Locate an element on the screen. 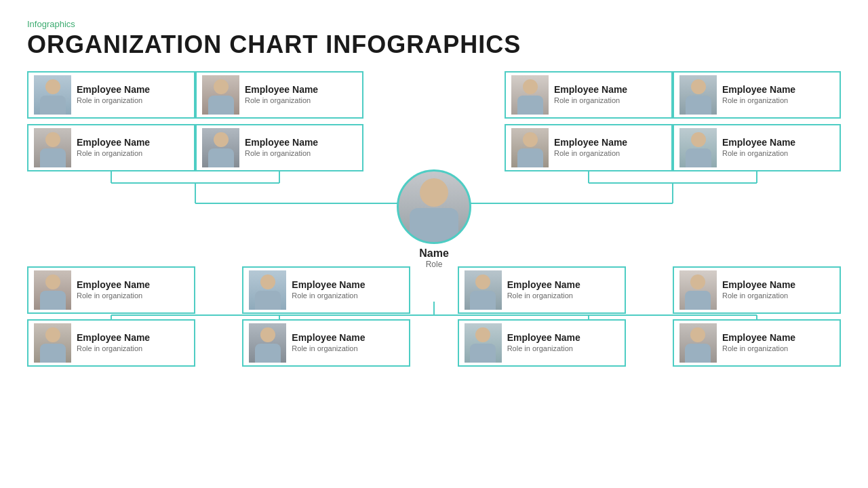 This screenshot has height=488, width=868. emp-role-t1-2: Role in organization is located at coordinates (113, 153).